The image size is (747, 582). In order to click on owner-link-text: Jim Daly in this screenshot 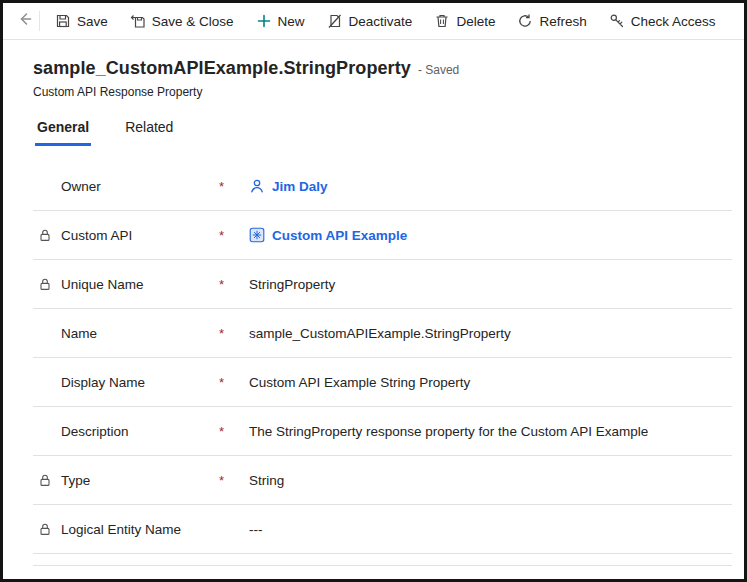, I will do `click(300, 186)`.